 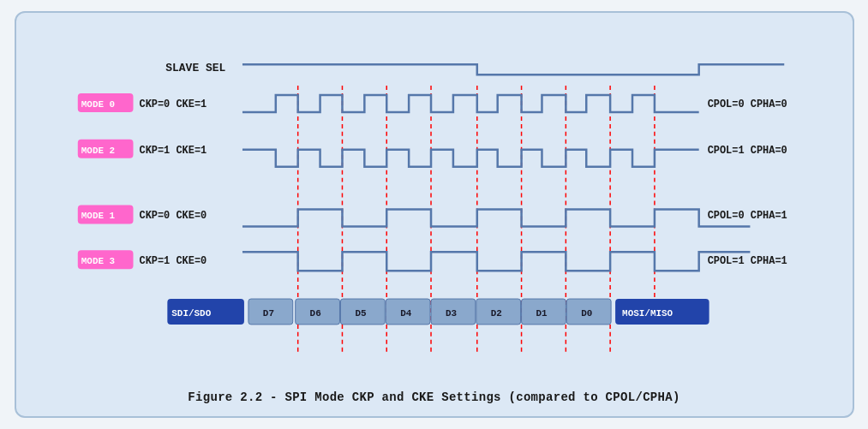 I want to click on svg-text: D6, so click(x=315, y=313).